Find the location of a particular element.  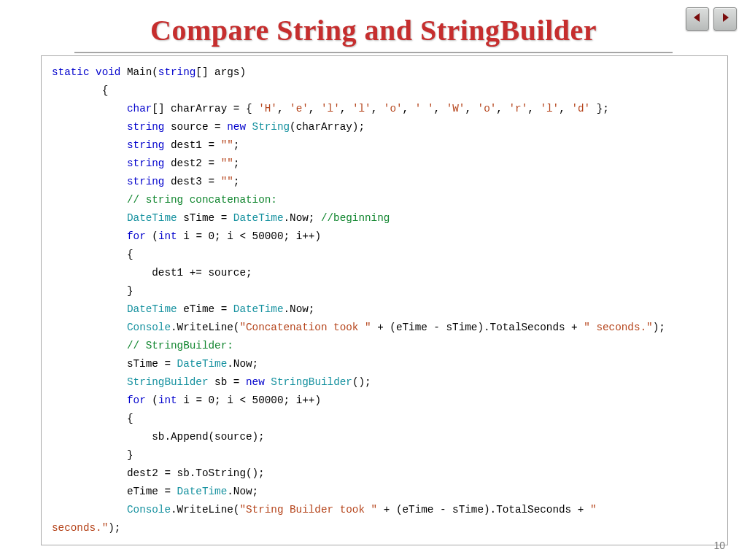

next-button is located at coordinates (725, 19).